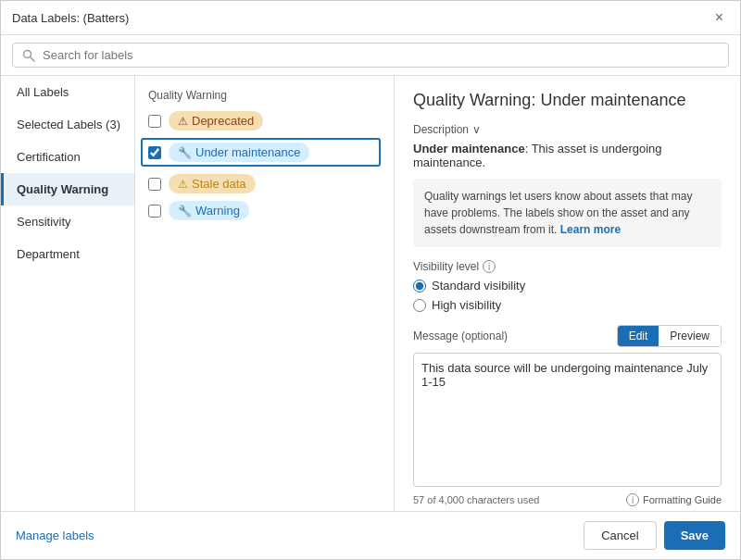 The height and width of the screenshot is (560, 741). I want to click on tab-edit: Edit, so click(639, 336).